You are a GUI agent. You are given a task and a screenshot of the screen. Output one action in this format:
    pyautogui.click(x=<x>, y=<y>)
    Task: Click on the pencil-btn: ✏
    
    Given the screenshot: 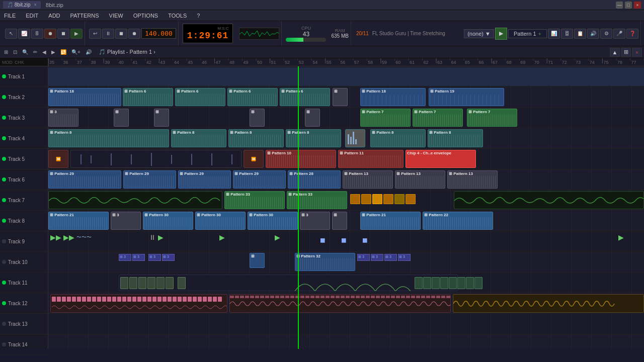 What is the action you would take?
    pyautogui.click(x=35, y=52)
    